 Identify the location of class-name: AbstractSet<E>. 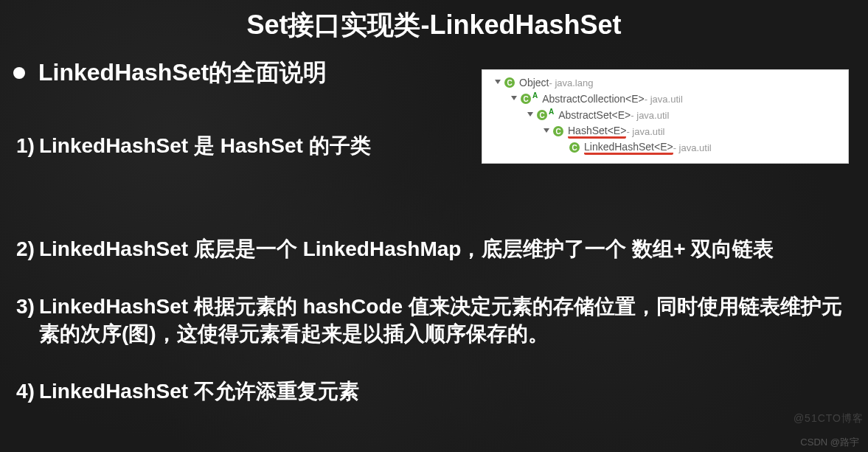
(594, 115).